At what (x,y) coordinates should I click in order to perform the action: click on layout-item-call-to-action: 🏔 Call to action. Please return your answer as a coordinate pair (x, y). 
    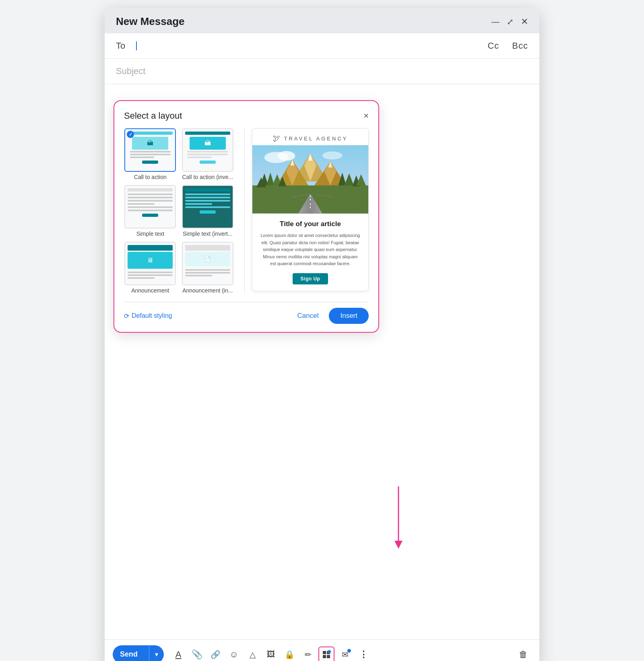
    Looking at the image, I should click on (151, 154).